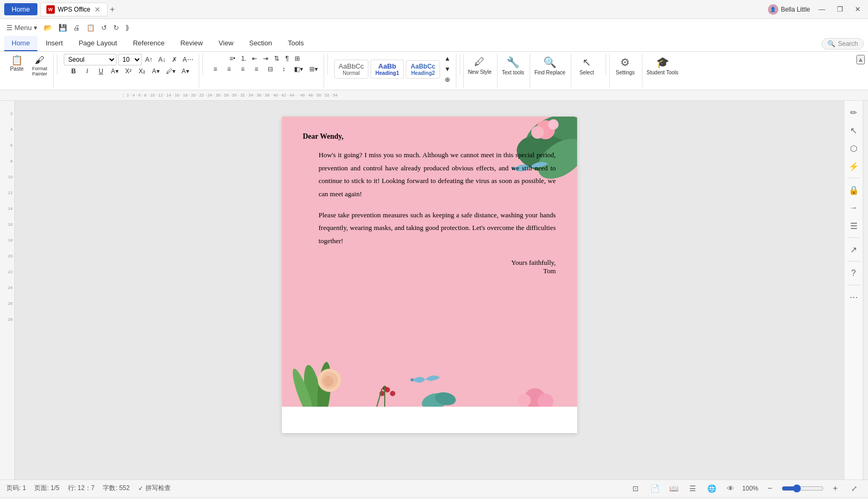 The image size is (868, 499). Describe the element at coordinates (101, 71) in the screenshot. I see `underline-button: U` at that location.